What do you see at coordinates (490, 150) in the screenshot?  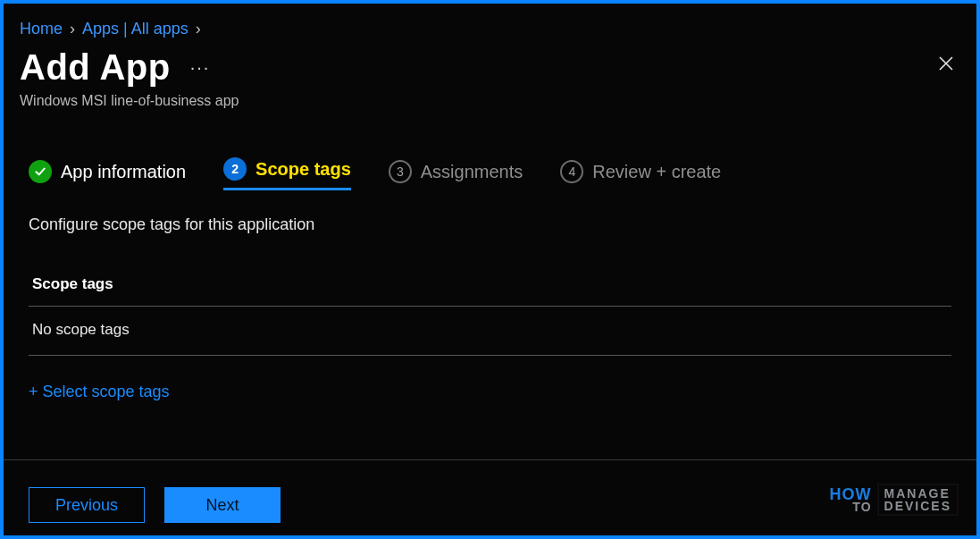 I see `wizard-stepper: App information 2 Scope tags 3 Assignmen…` at bounding box center [490, 150].